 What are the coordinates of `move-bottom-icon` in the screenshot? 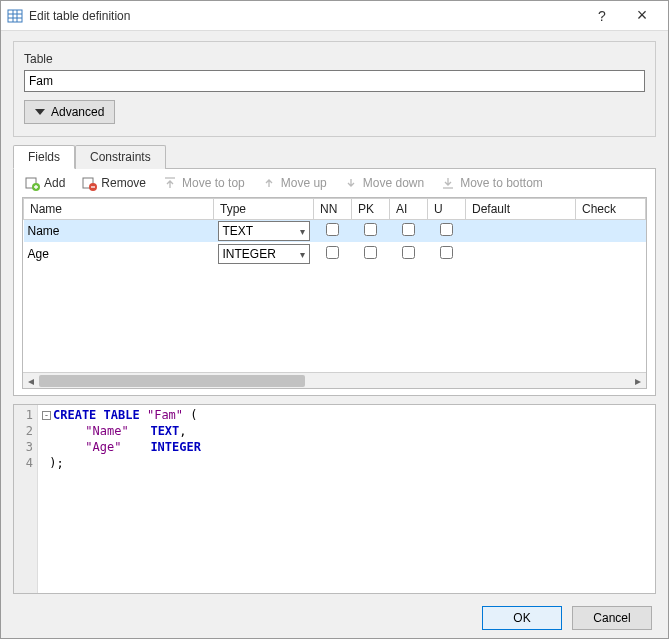 It's located at (448, 183).